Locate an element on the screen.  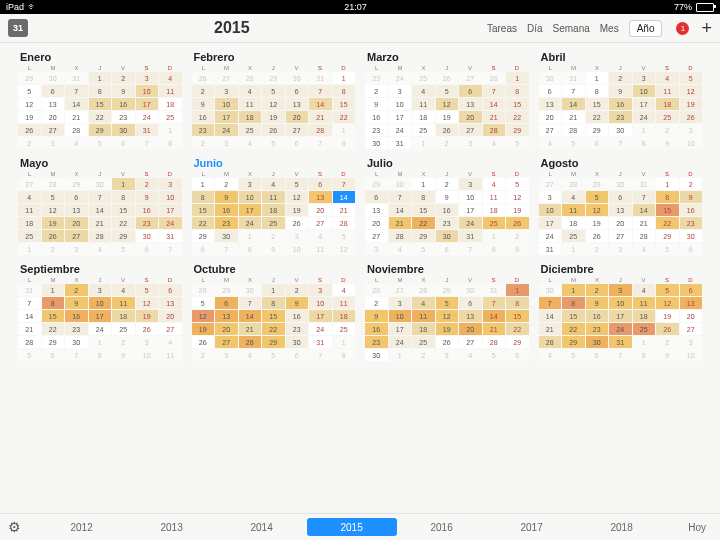
settings-icon: ⚙ is located at coordinates (14, 527).